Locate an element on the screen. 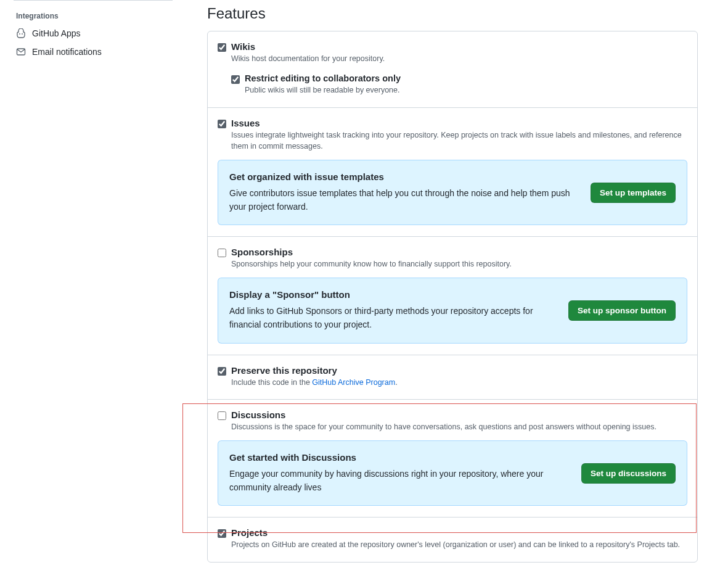  preserve-desc-prefix: Include this code in the is located at coordinates (271, 382).